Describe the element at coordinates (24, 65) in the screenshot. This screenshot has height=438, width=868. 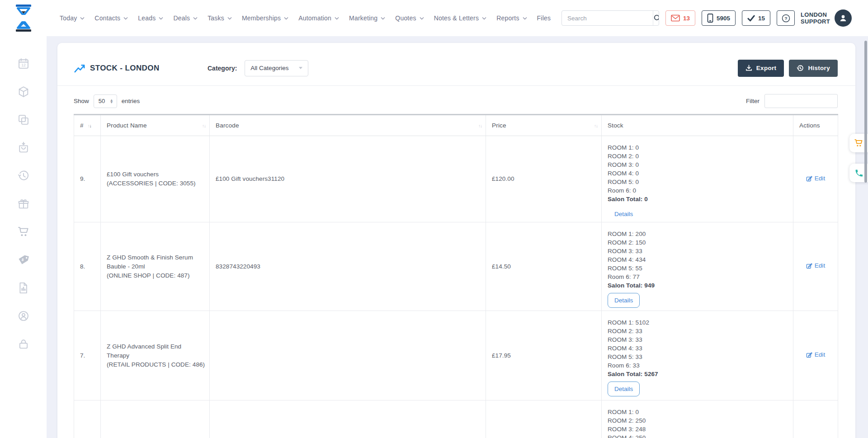
I see `svg-text: 12` at that location.